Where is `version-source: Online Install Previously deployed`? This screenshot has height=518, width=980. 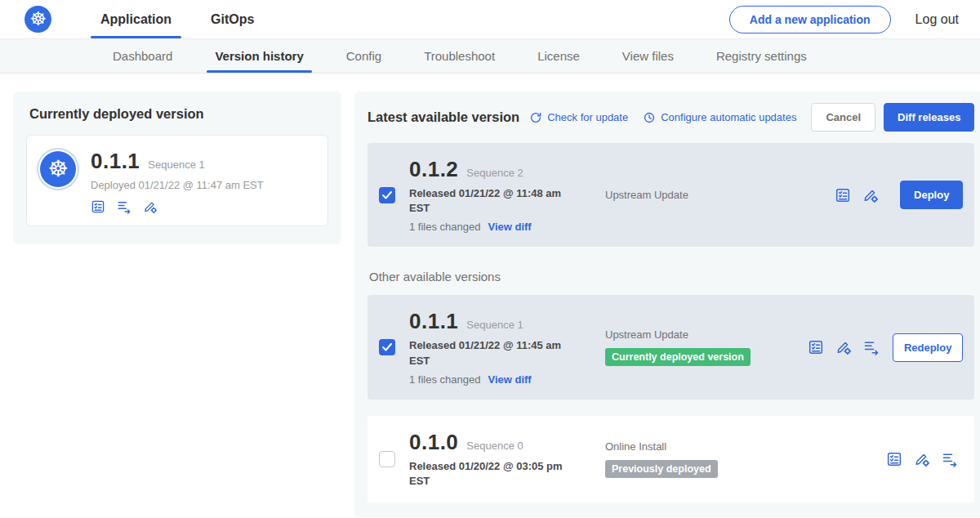
version-source: Online Install Previously deployed is located at coordinates (731, 459).